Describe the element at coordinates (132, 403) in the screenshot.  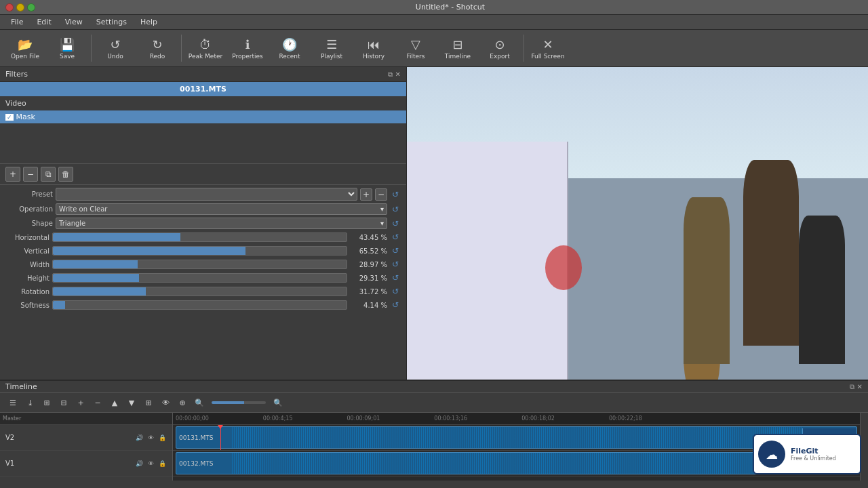
I see `overwrite-button: ▼` at that location.